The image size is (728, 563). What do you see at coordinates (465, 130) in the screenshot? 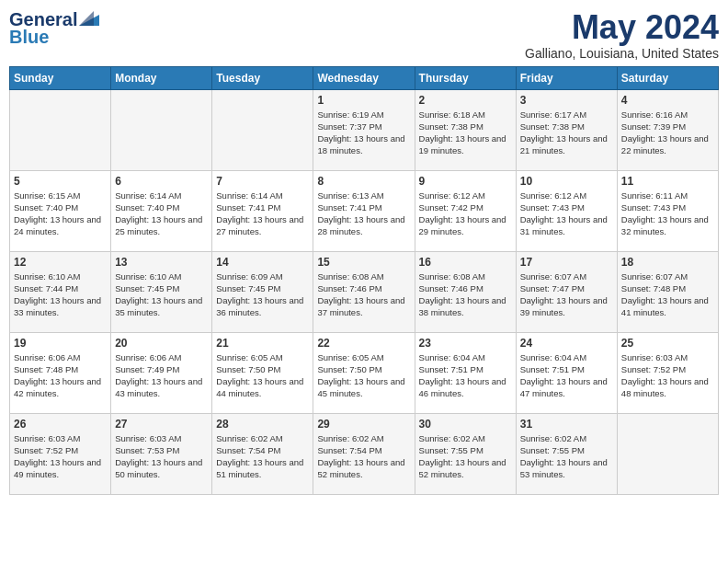
I see `calendar-cell: 2Sunrise: 6:18 AM Sunset: 7:38 PM Daylig…` at bounding box center [465, 130].